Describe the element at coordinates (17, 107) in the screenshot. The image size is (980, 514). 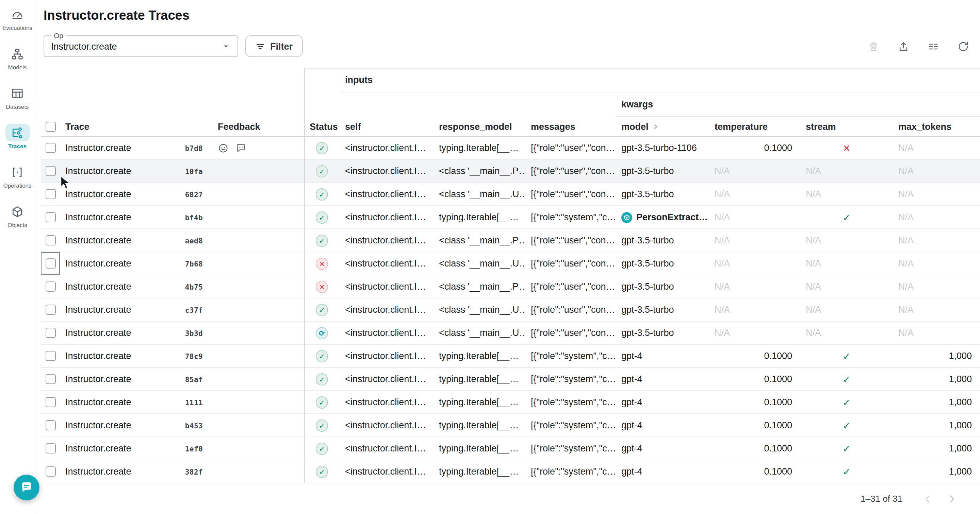
I see `sidebar-item-label: Datasets` at that location.